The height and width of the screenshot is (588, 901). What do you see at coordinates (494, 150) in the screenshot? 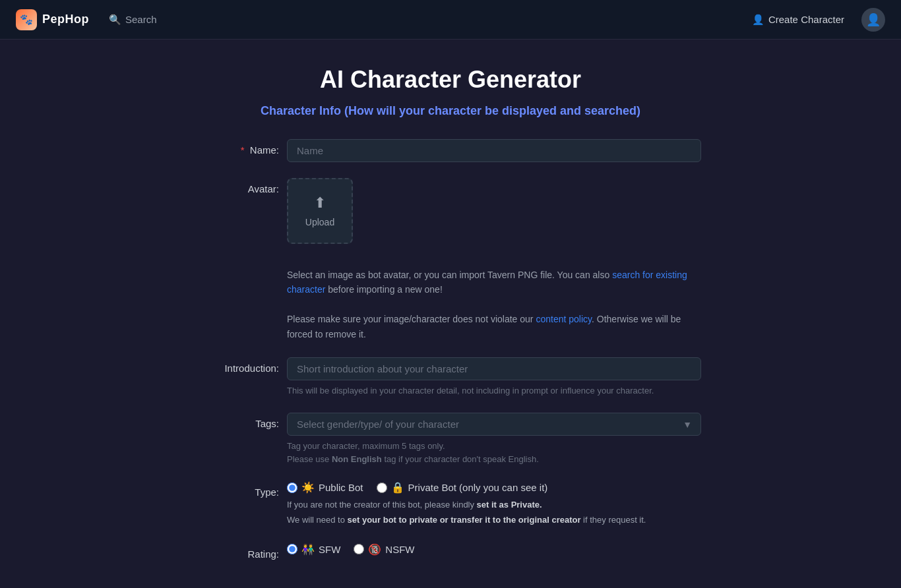
I see `name-input` at bounding box center [494, 150].